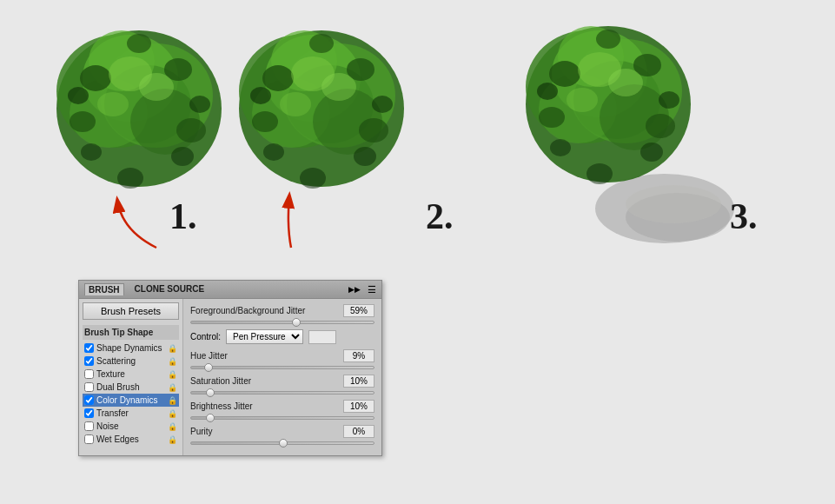 The width and height of the screenshot is (835, 504). I want to click on hue-jitter-value: 9%, so click(359, 356).